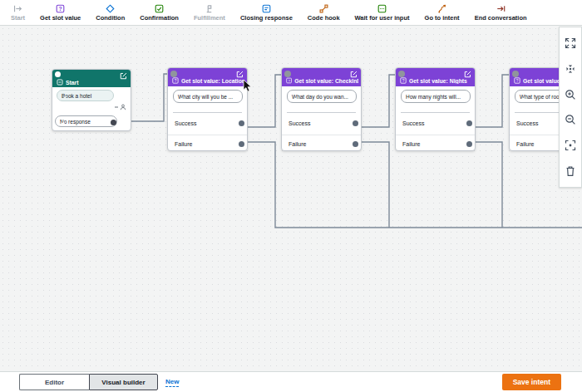  I want to click on toolbar-item-label: Condition, so click(110, 18).